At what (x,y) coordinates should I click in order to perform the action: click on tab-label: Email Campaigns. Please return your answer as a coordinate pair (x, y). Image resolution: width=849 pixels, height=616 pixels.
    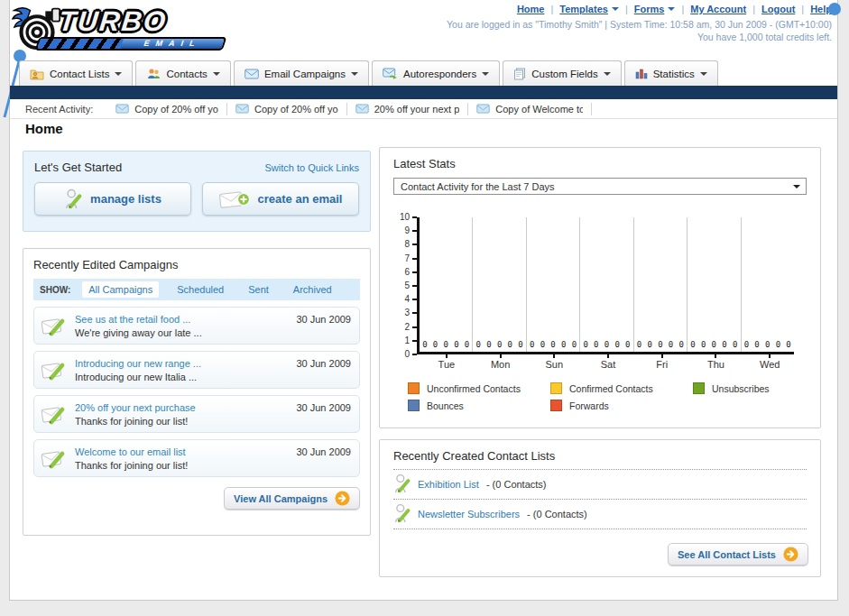
    Looking at the image, I should click on (305, 74).